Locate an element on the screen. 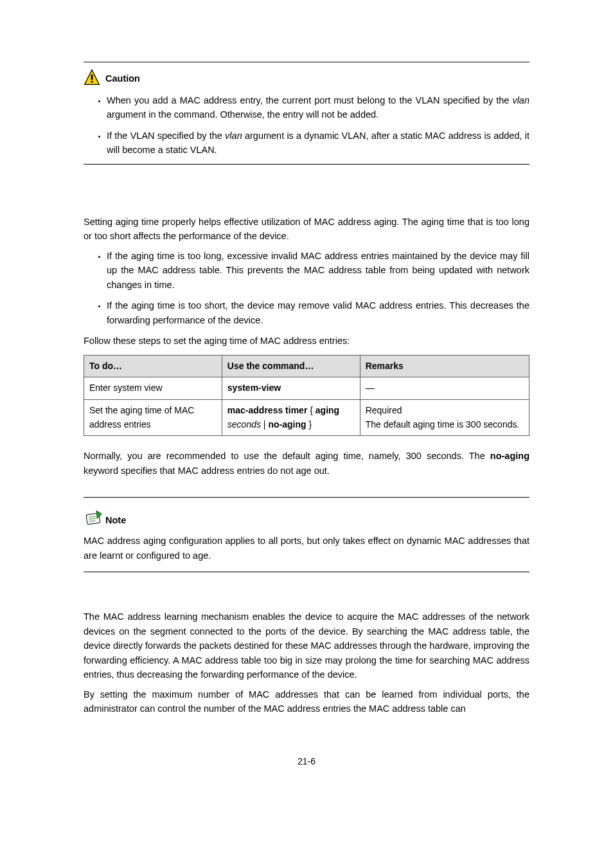 The image size is (613, 868). note-icon is located at coordinates (92, 519).